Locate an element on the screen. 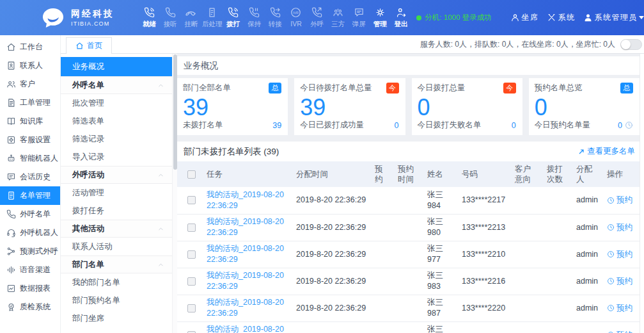  sidebar-item-customers: 客户 is located at coordinates (30, 85).